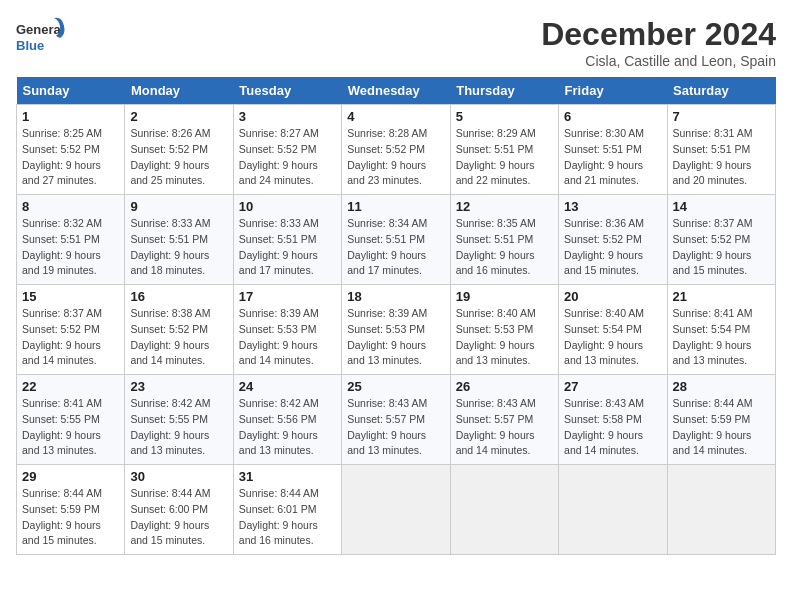 This screenshot has width=792, height=612. What do you see at coordinates (658, 61) in the screenshot?
I see `location-title: Cisla, Castille and Leon, Spain` at bounding box center [658, 61].